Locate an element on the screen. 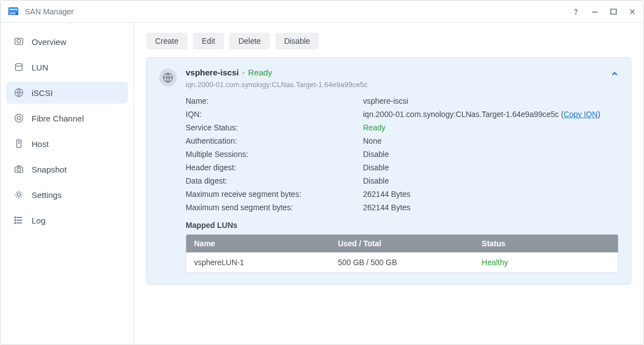 This screenshot has width=644, height=345. cell-used: 500 GB / 500 GB is located at coordinates (402, 262).